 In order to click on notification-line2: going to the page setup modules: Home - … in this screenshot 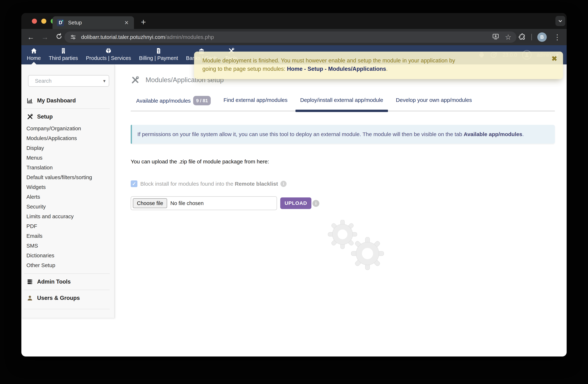, I will do `click(369, 69)`.